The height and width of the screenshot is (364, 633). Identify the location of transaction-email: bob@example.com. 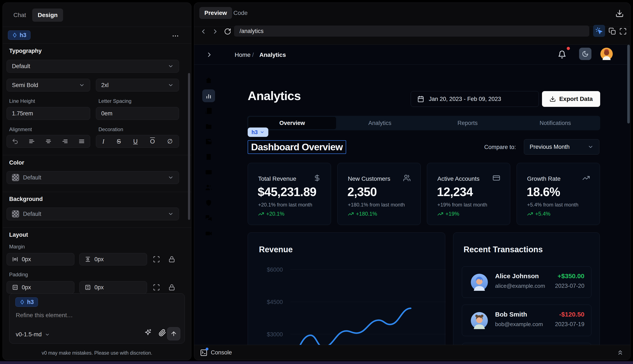
(519, 324).